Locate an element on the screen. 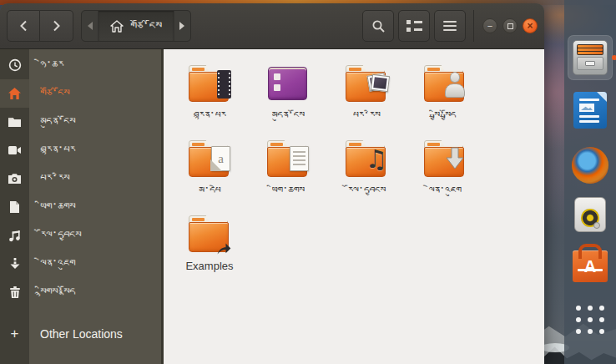 The height and width of the screenshot is (364, 616). sidebar-item-music: རོལ་དབྱངས is located at coordinates (80, 235).